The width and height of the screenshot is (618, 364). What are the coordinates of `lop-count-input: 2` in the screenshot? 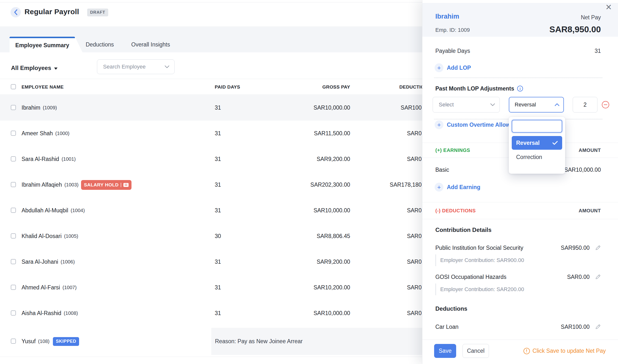 It's located at (585, 105).